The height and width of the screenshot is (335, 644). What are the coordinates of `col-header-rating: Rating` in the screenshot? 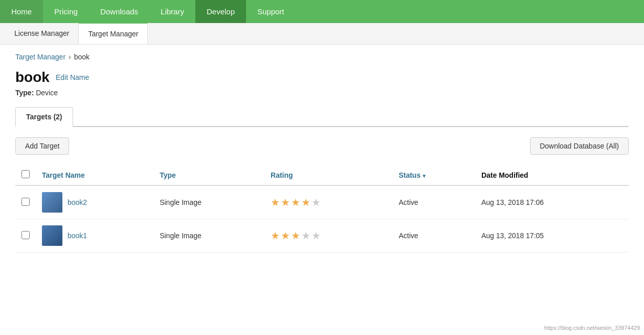 It's located at (328, 175).